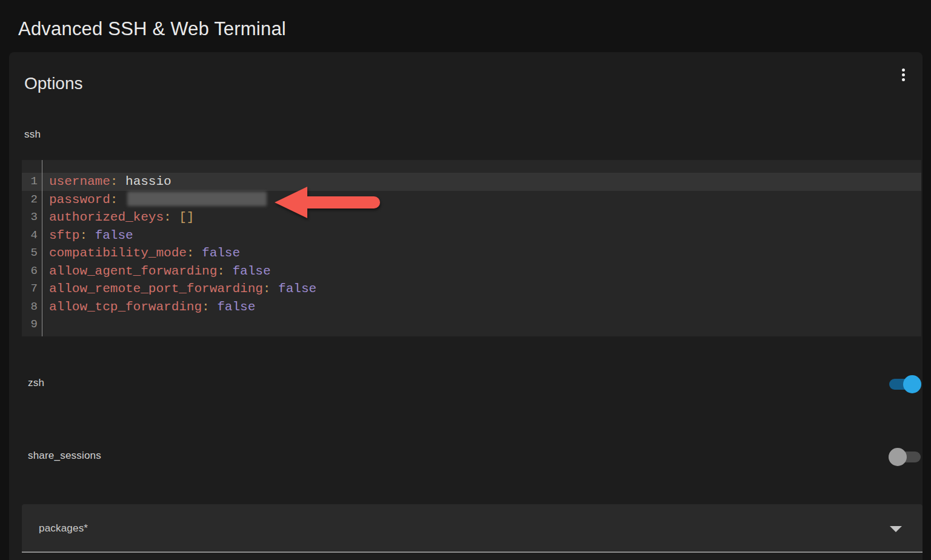 This screenshot has width=931, height=560. I want to click on page-title: Advanced SSH & Web Terminal, so click(152, 29).